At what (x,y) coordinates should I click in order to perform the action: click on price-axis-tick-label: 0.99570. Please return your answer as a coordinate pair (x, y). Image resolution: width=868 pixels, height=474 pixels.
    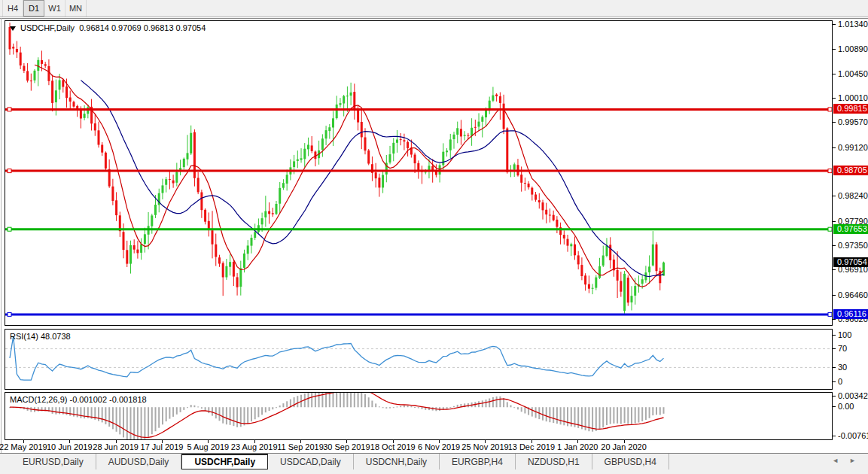
    Looking at the image, I should click on (853, 122).